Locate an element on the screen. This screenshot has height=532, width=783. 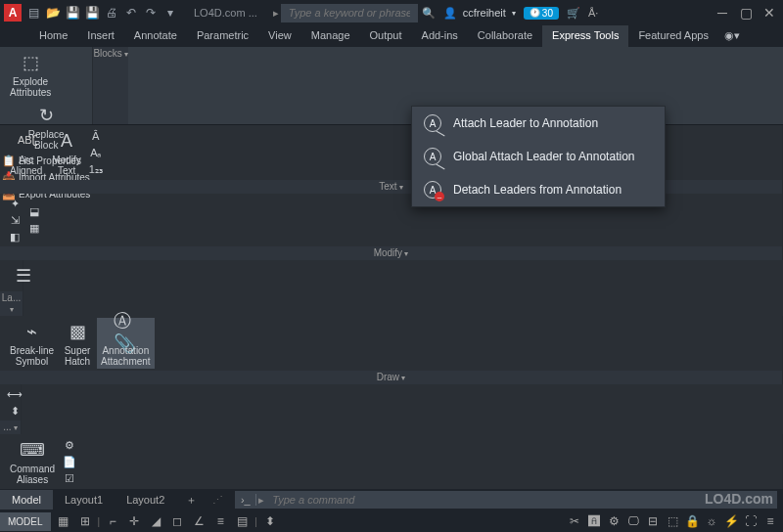
explode-attributes-button: ⬚Explode Attributes is located at coordinates (30, 74).